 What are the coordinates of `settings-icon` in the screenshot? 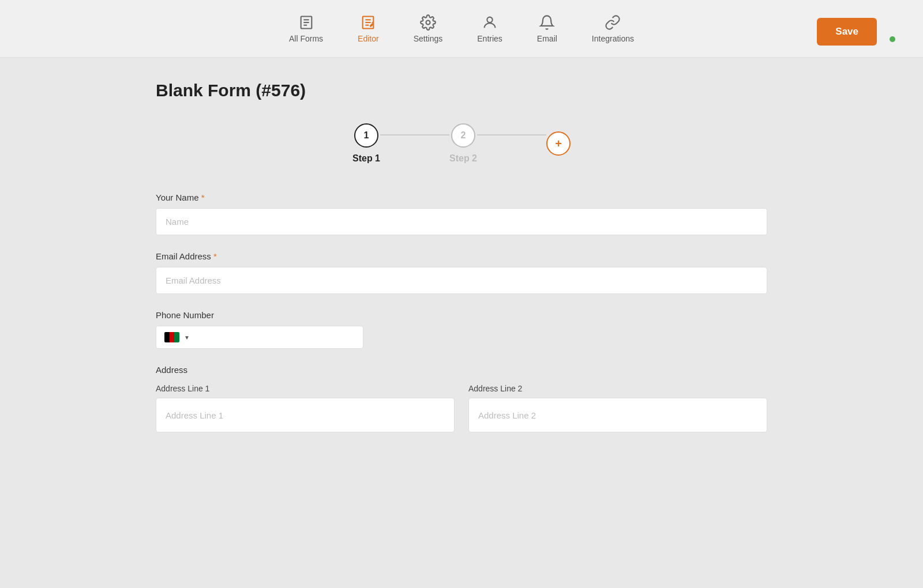 It's located at (428, 22).